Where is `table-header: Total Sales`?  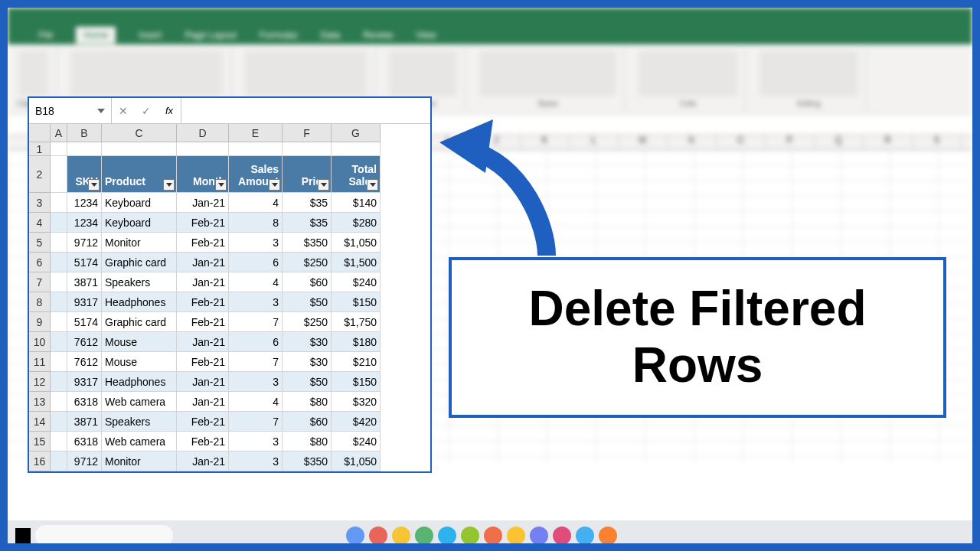
table-header: Total Sales is located at coordinates (356, 174).